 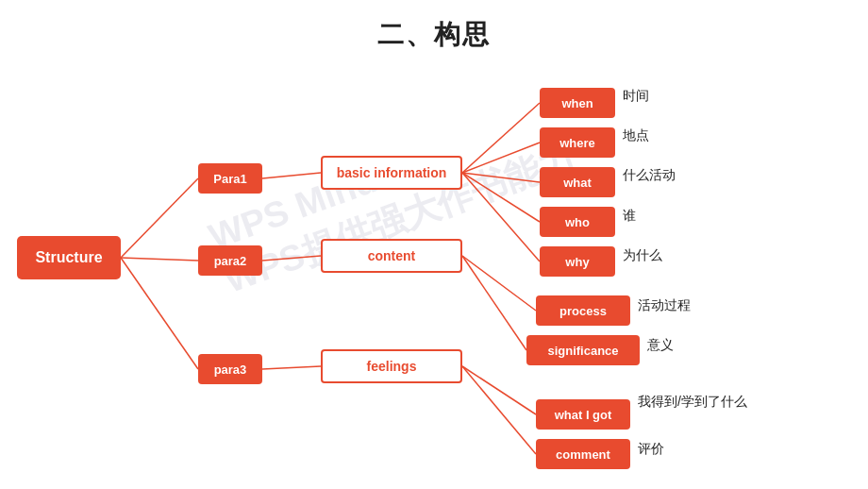 I want to click on where-node: where, so click(x=577, y=143).